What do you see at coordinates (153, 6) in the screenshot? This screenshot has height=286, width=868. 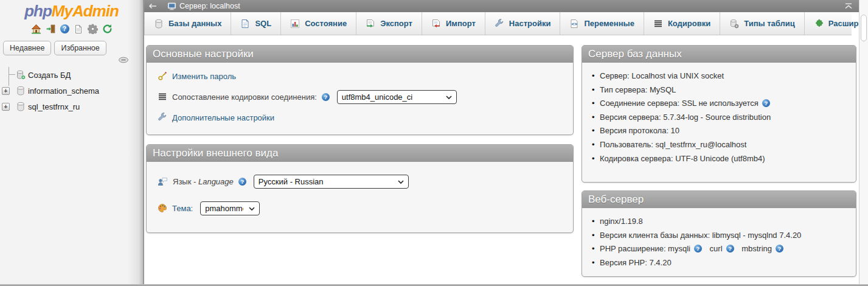 I see `back-arrow-icon` at bounding box center [153, 6].